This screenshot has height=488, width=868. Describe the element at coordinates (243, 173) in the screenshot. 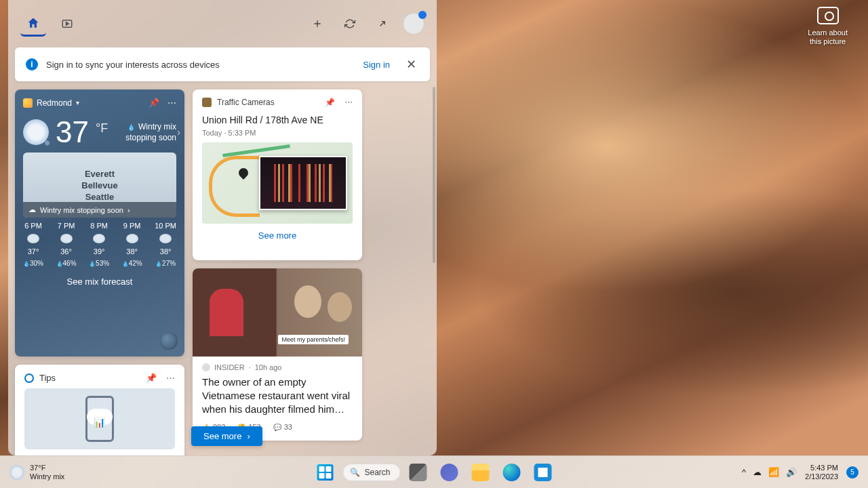

I see `camera-pin-icon` at that location.